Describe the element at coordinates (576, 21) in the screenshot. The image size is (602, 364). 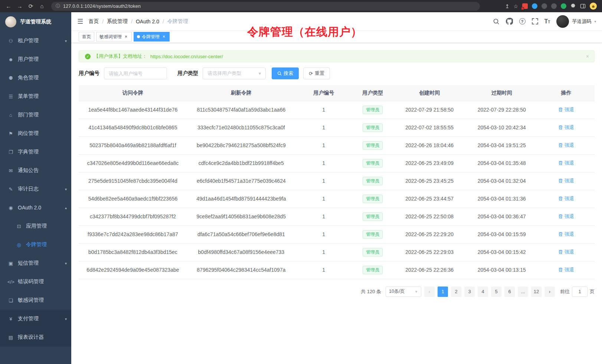
I see `user-menu: 芋道源码 ▾` at that location.